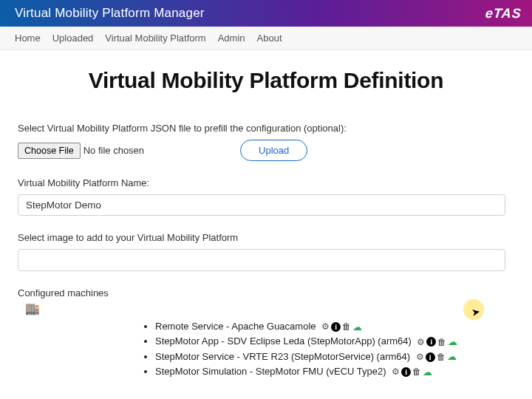 The image size is (532, 399). What do you see at coordinates (266, 13) in the screenshot?
I see `app-header: Virtual Mobility Platform Manager eTAS` at bounding box center [266, 13].